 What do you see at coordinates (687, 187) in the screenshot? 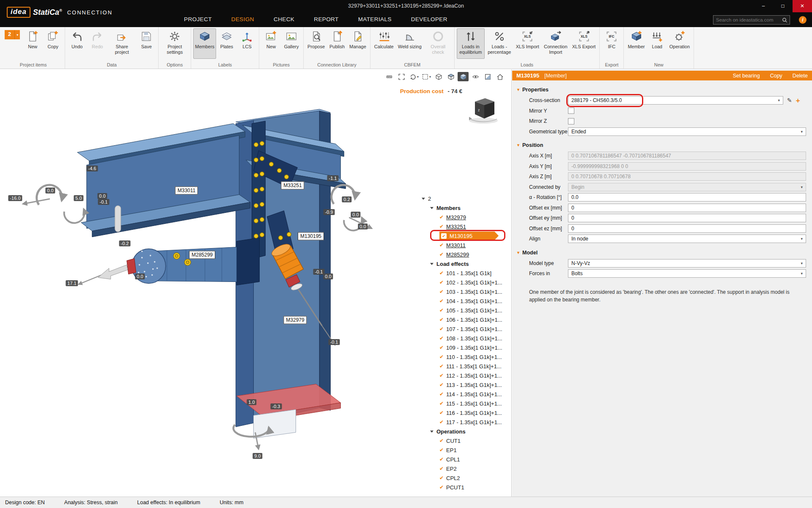
I see `connected-by-select: Begin▾` at bounding box center [687, 187].